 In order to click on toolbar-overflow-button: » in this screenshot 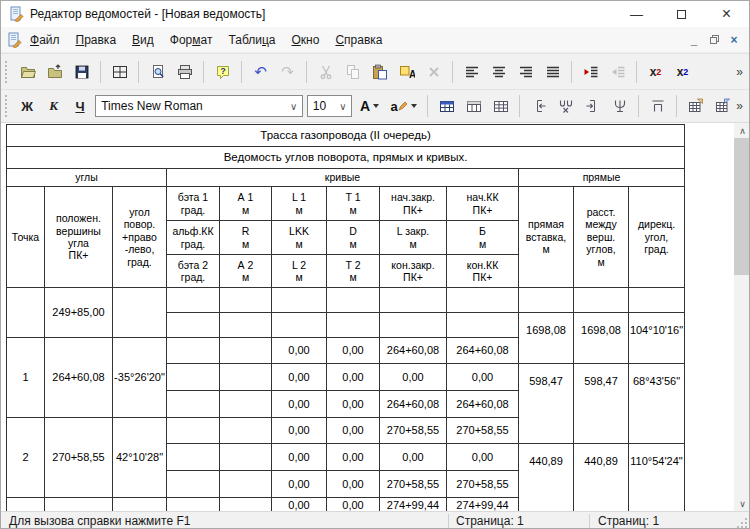, I will do `click(740, 72)`.